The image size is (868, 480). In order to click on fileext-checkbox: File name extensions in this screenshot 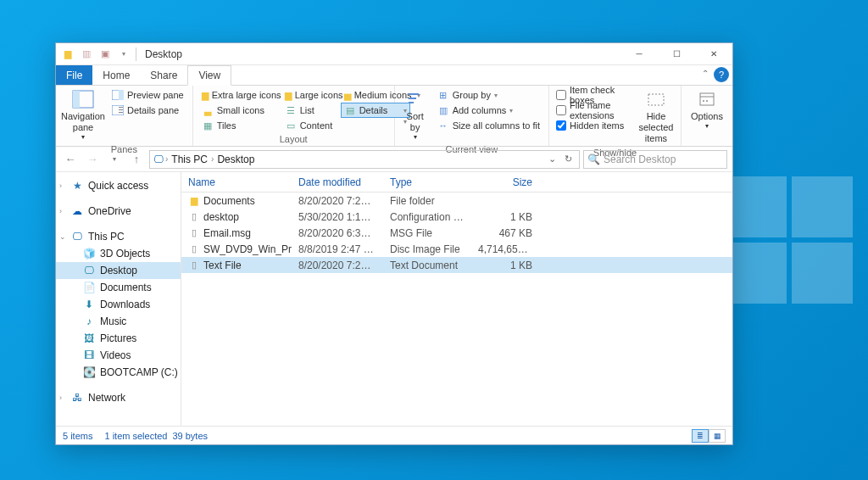, I will do `click(593, 110)`.